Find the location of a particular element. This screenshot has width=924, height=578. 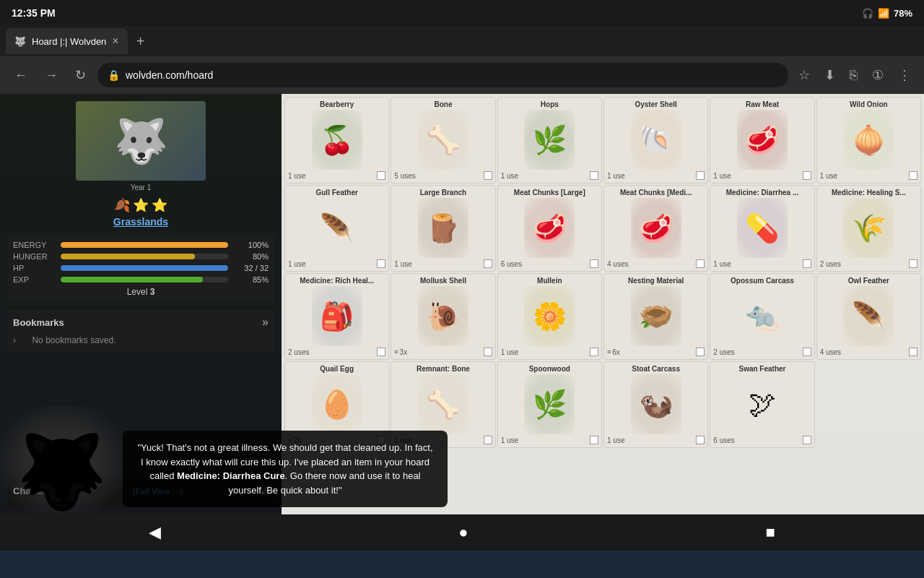

item-card: Nesting Material🪹≡ 6x is located at coordinates (655, 316).